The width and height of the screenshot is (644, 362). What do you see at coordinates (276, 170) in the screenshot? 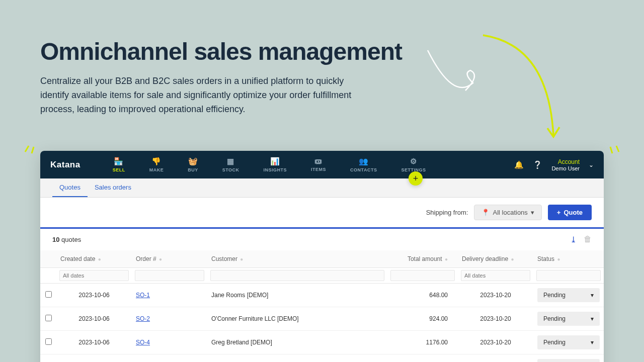
I see `nav-label: INSIGHTS` at bounding box center [276, 170].